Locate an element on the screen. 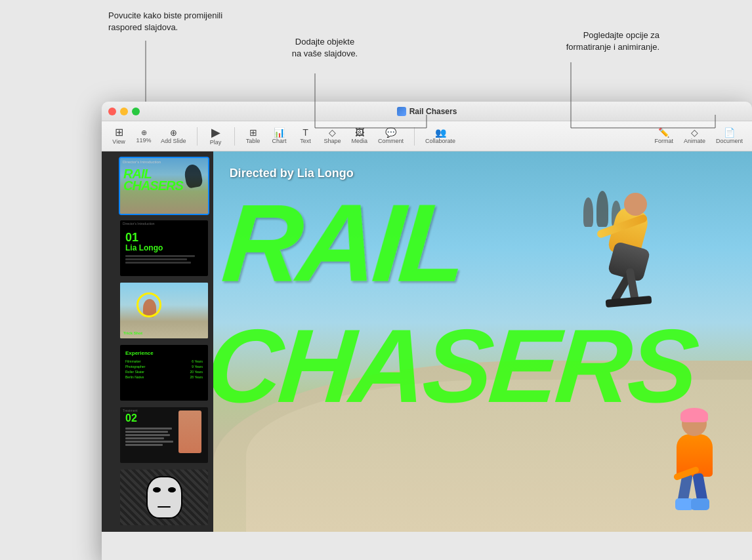 The height and width of the screenshot is (560, 752). slide-2-inner: Director's Introduction 01 Lia Longo is located at coordinates (164, 248).